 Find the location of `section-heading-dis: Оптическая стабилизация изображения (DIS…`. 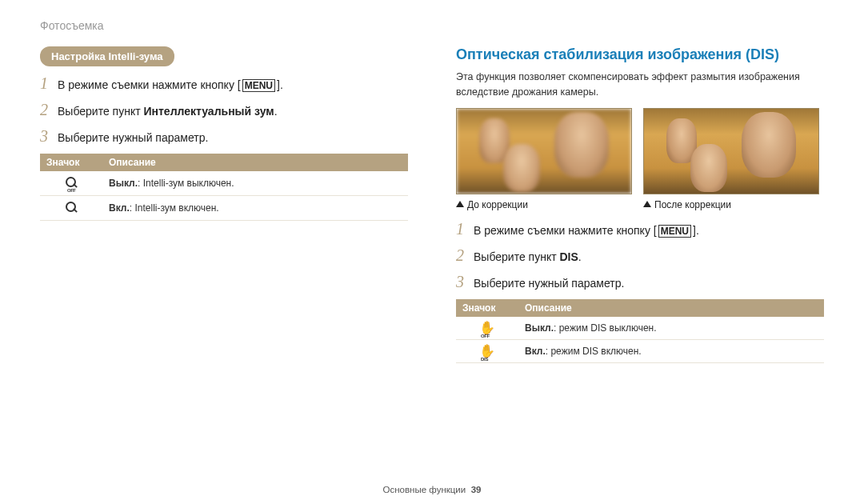

section-heading-dis: Оптическая стабилизация изображения (DIS… is located at coordinates (640, 54).